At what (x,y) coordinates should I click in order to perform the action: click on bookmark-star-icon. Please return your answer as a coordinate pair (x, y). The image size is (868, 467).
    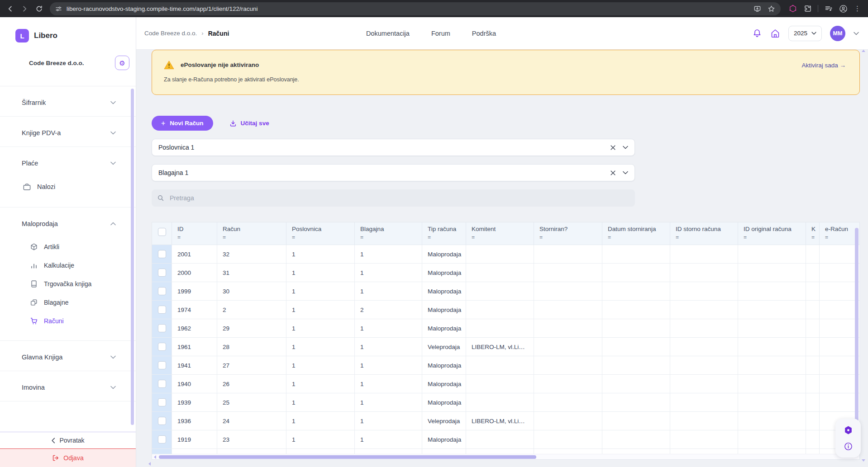
    Looking at the image, I should click on (771, 9).